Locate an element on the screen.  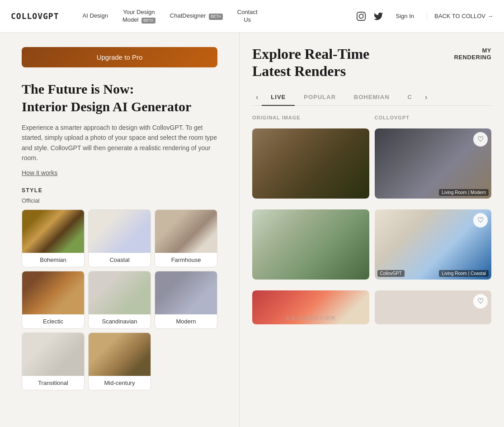
header-right: Sign In BACK TO COLLOV → is located at coordinates (425, 16).